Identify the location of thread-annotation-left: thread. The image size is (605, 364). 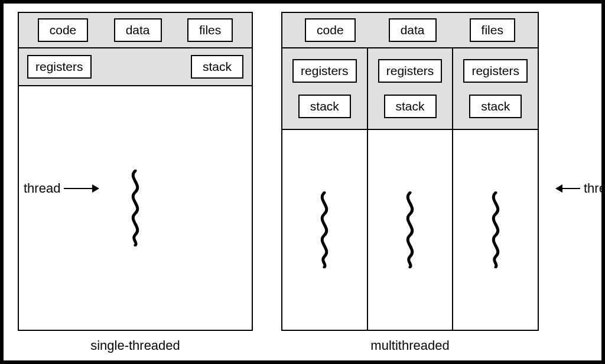
(61, 188).